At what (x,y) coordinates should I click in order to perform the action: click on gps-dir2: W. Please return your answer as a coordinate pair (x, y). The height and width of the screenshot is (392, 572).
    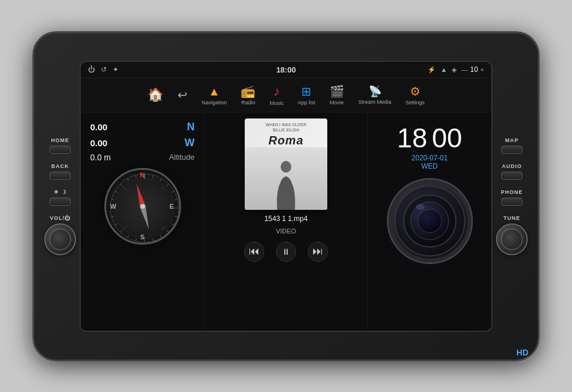
    Looking at the image, I should click on (190, 143).